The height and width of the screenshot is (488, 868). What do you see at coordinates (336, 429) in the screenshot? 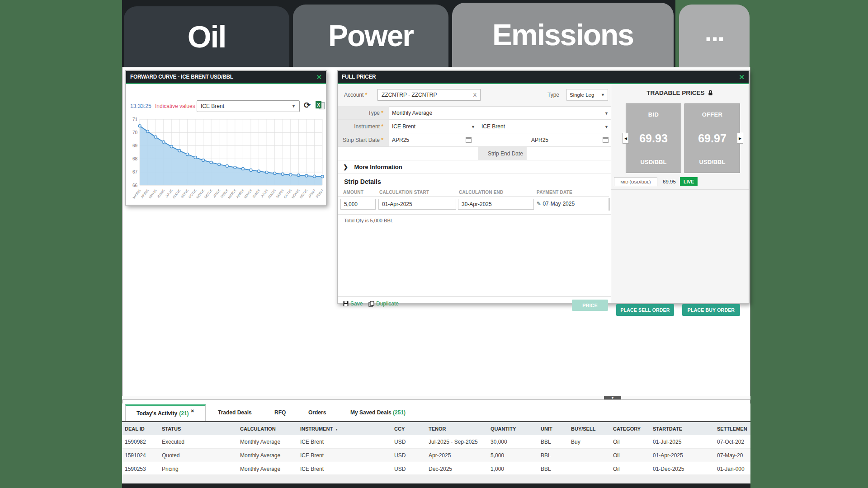
I see `filter-icon: ▼` at bounding box center [336, 429].